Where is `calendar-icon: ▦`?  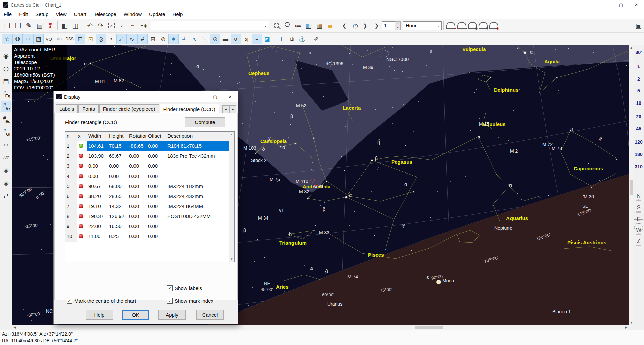
calendar-icon: ▦ is located at coordinates (319, 26).